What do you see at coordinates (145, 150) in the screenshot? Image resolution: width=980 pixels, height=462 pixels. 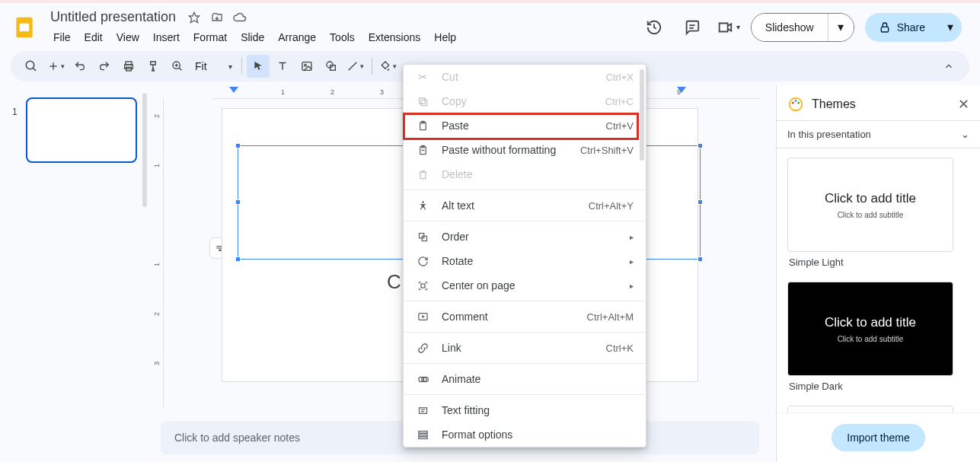 I see `filmstrip-scrollbar` at bounding box center [145, 150].